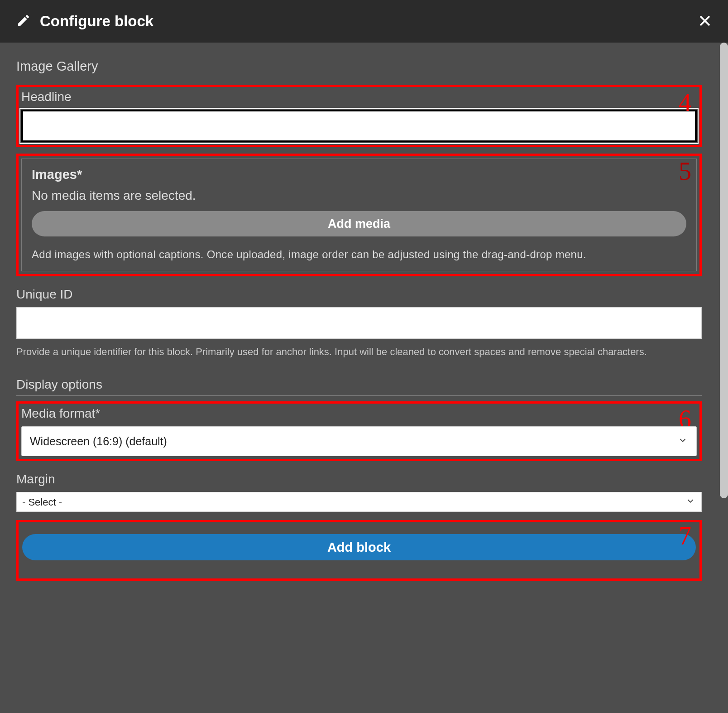  Describe the element at coordinates (85, 21) in the screenshot. I see `modal-header-left: Configure block` at that location.